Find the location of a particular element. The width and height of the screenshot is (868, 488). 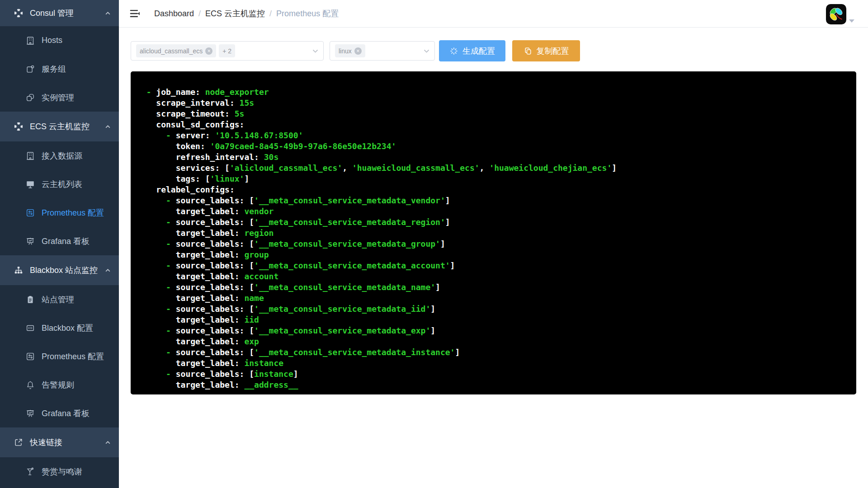

sidebar-item-label: 告警规则 is located at coordinates (76, 385).